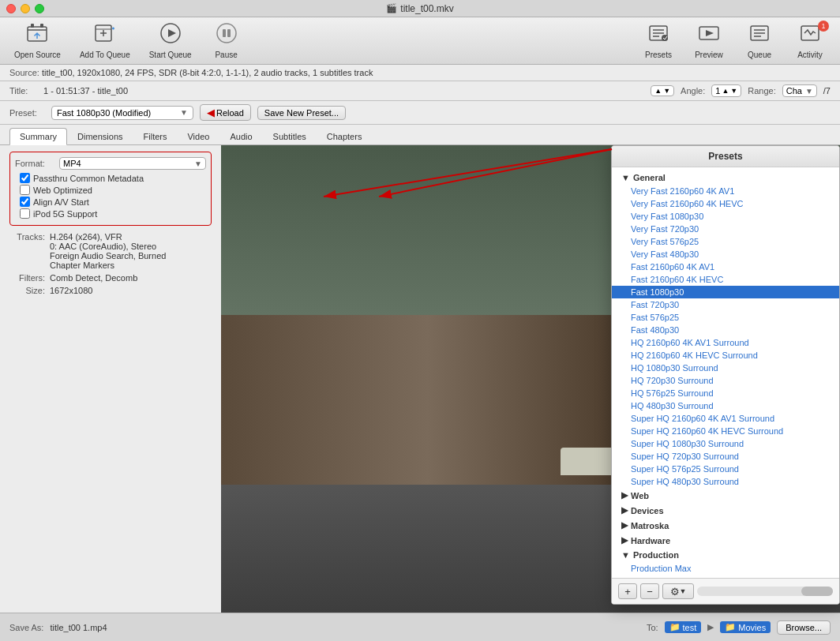  Describe the element at coordinates (759, 41) in the screenshot. I see `queue-button: Queue` at that location.